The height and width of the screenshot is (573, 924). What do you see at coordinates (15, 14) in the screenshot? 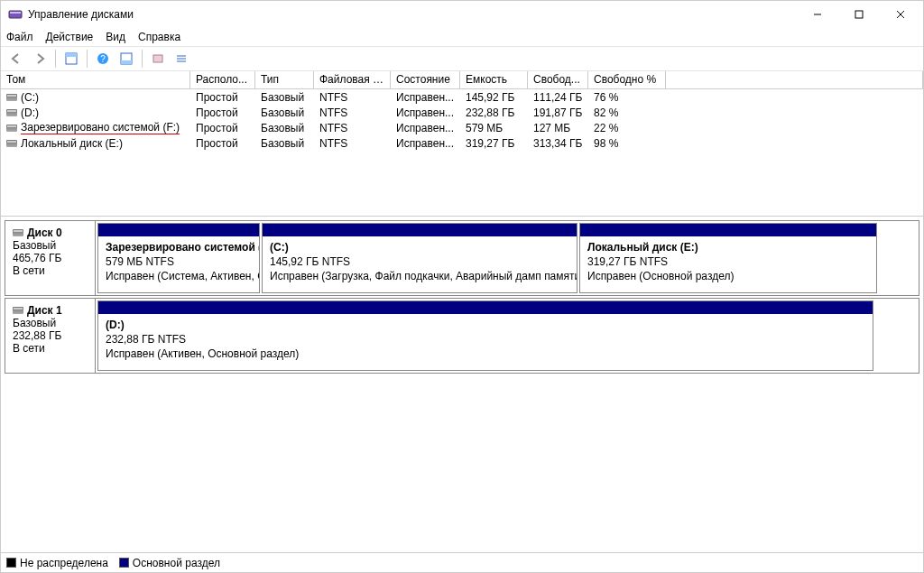
I see `app-icon` at bounding box center [15, 14].